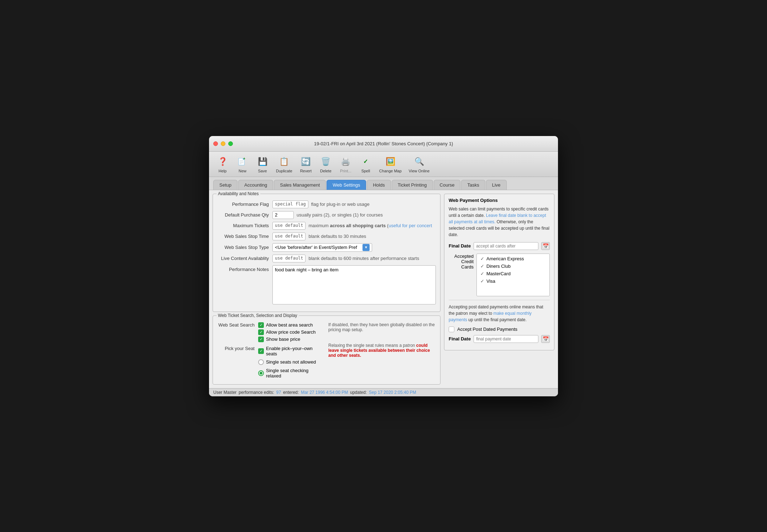 The width and height of the screenshot is (767, 532). Describe the element at coordinates (499, 339) in the screenshot. I see `post-final-date-row: Final Date 📅` at that location.